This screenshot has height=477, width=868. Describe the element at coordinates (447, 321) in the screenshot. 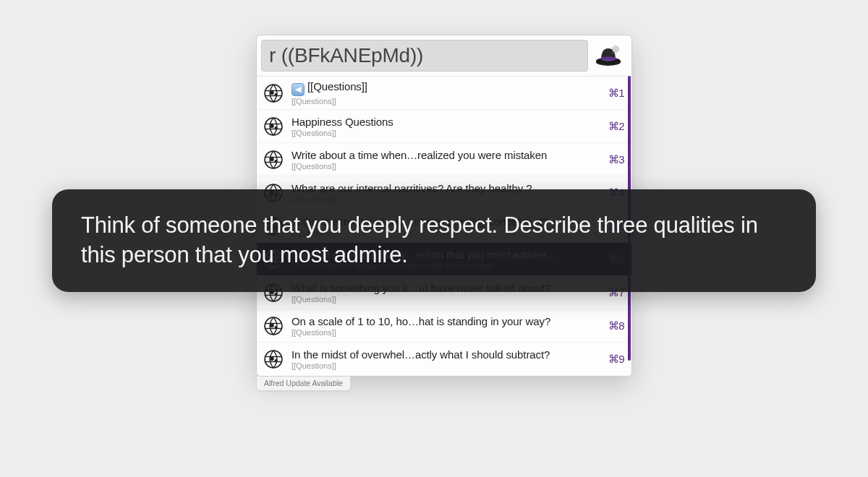

I see `result-title: On a scale of 1 to 10, ho…hat is standin…` at that location.